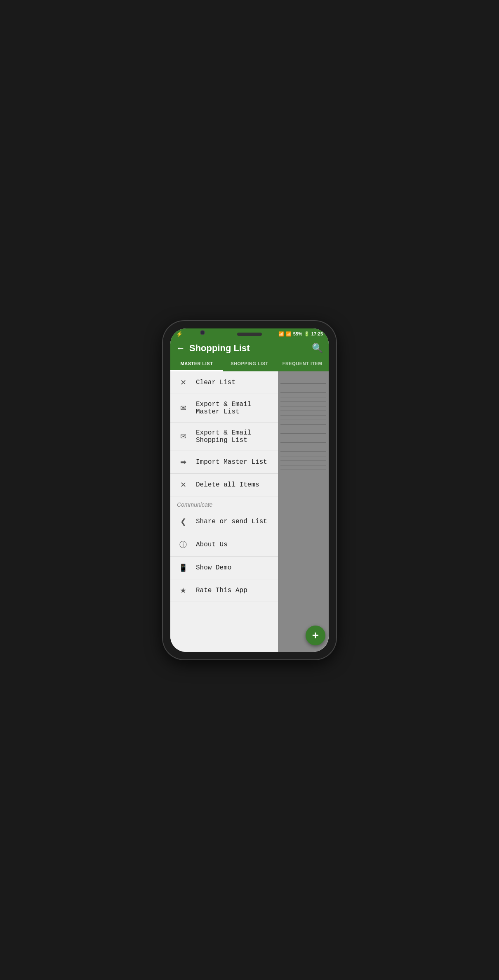 The height and width of the screenshot is (980, 499). Describe the element at coordinates (318, 348) in the screenshot. I see `search-button: 🔍` at that location.